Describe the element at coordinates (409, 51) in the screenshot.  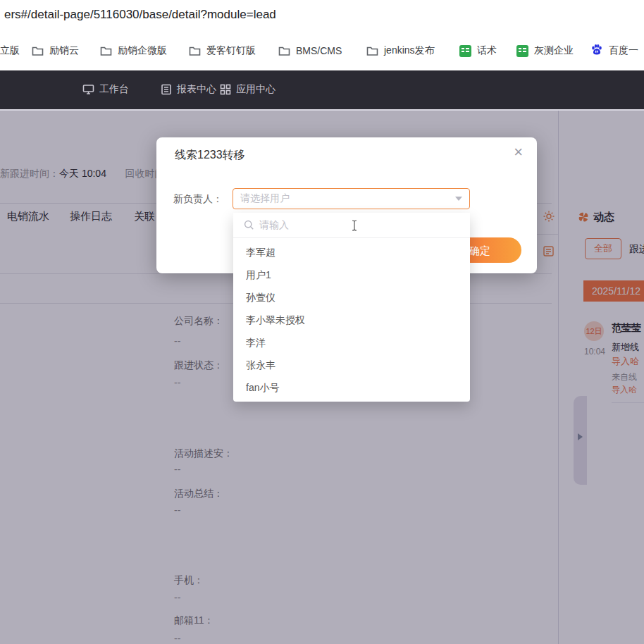
I see `bookmark-label: jenkins发布` at that location.